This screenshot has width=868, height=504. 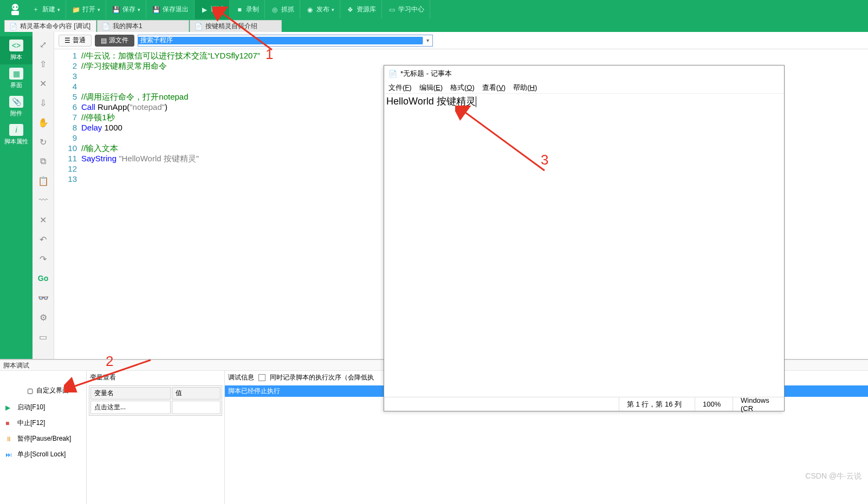 I want to click on resource-button: ❖资源库, so click(x=361, y=10).